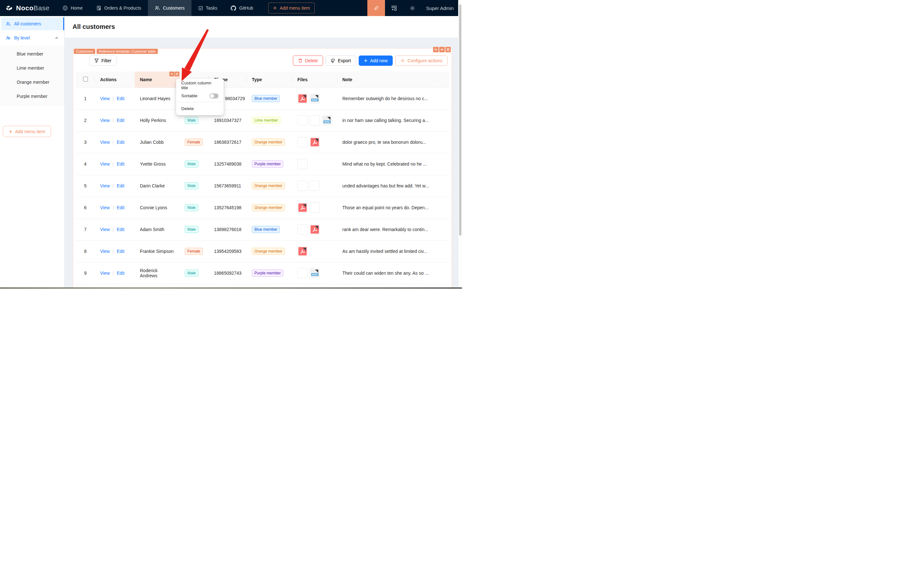  Describe the element at coordinates (177, 74) in the screenshot. I see `column-menu-icon` at that location.